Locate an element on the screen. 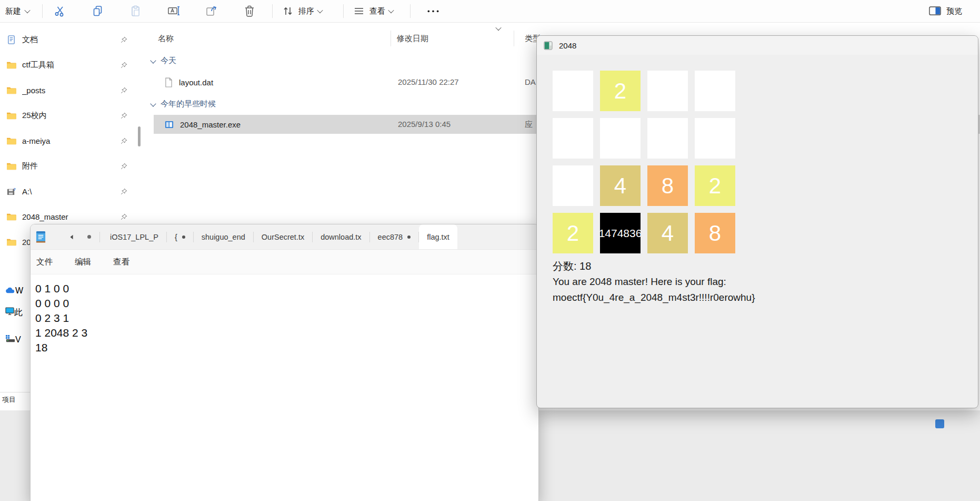 This screenshot has width=980, height=501. file-name: 2048_master.exe is located at coordinates (211, 124).